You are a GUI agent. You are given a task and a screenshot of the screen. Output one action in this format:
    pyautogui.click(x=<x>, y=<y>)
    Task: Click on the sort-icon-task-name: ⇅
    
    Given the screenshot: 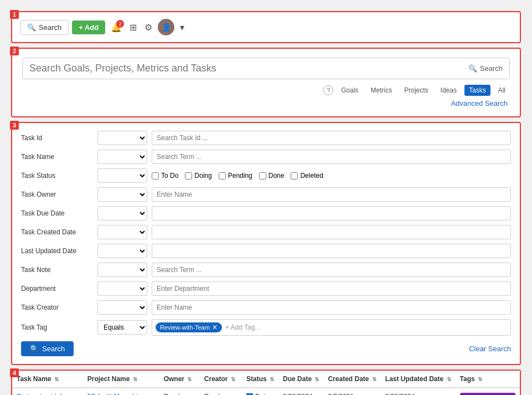 What is the action you would take?
    pyautogui.click(x=56, y=379)
    